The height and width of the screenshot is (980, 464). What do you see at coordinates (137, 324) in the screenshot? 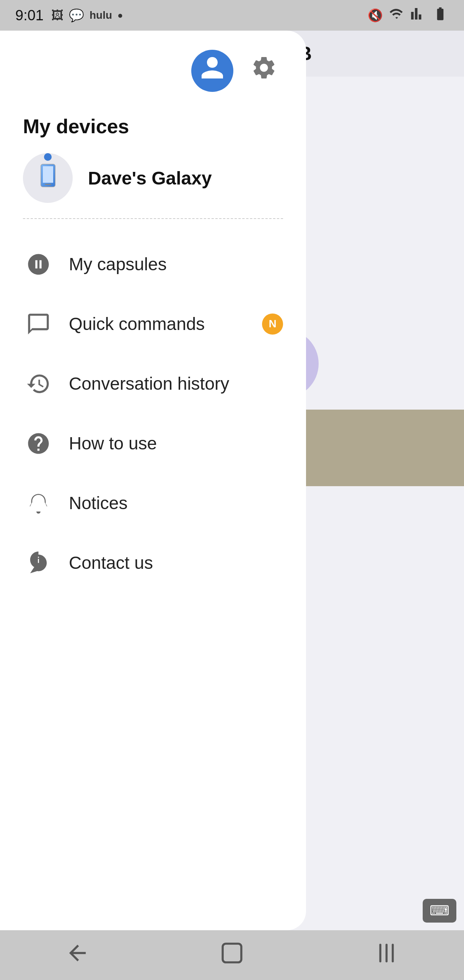
I see `quick-commands-label: Quick commands` at bounding box center [137, 324].